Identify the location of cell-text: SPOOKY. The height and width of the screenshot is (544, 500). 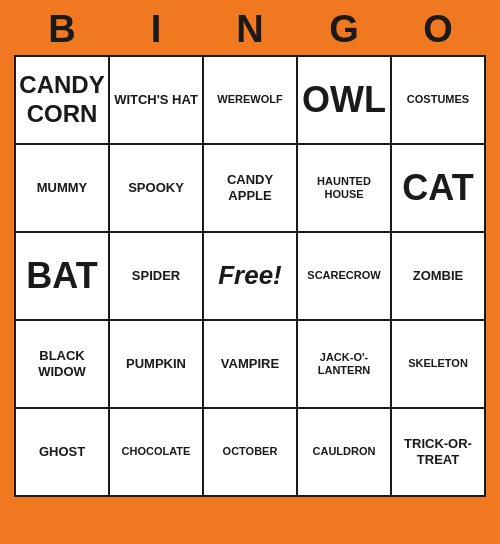
(156, 188).